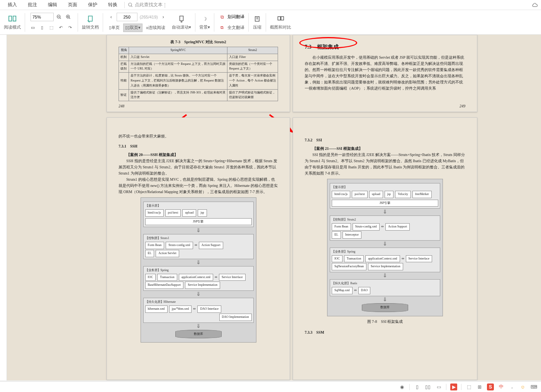 The width and height of the screenshot is (541, 392). What do you see at coordinates (163, 17) in the screenshot?
I see `next-page-icon: ›` at bounding box center [163, 17].